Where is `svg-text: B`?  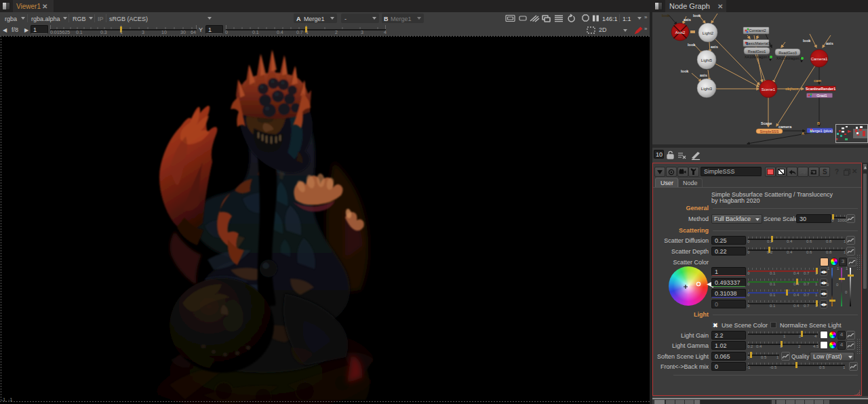 svg-text: B is located at coordinates (818, 123).